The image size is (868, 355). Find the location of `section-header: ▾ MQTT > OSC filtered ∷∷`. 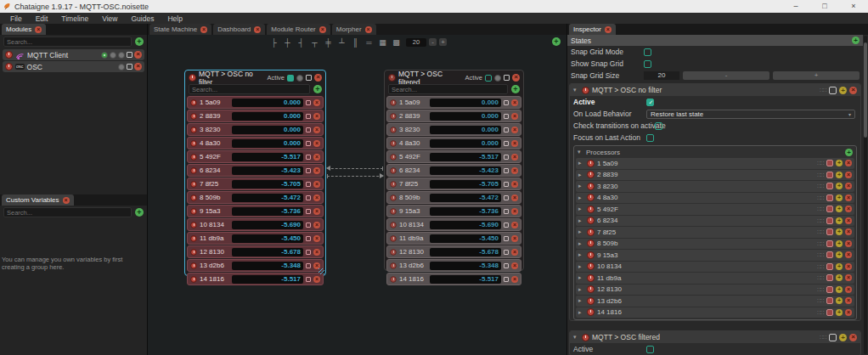

section-header: ▾ MQTT > OSC filtered ∷∷ is located at coordinates (715, 337).